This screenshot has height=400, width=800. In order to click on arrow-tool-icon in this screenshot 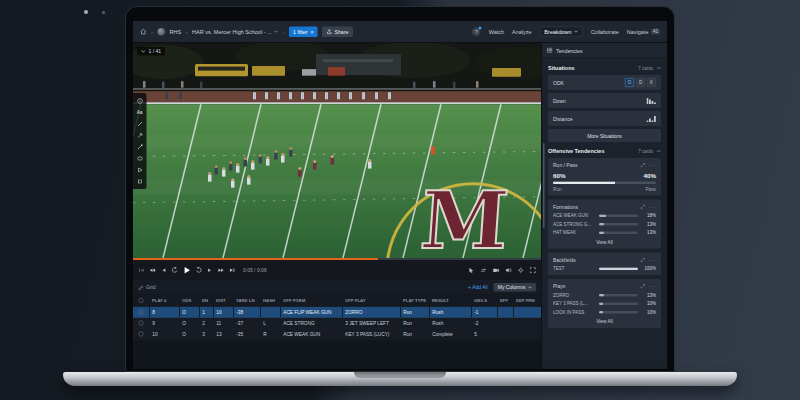, I will do `click(140, 136)`.